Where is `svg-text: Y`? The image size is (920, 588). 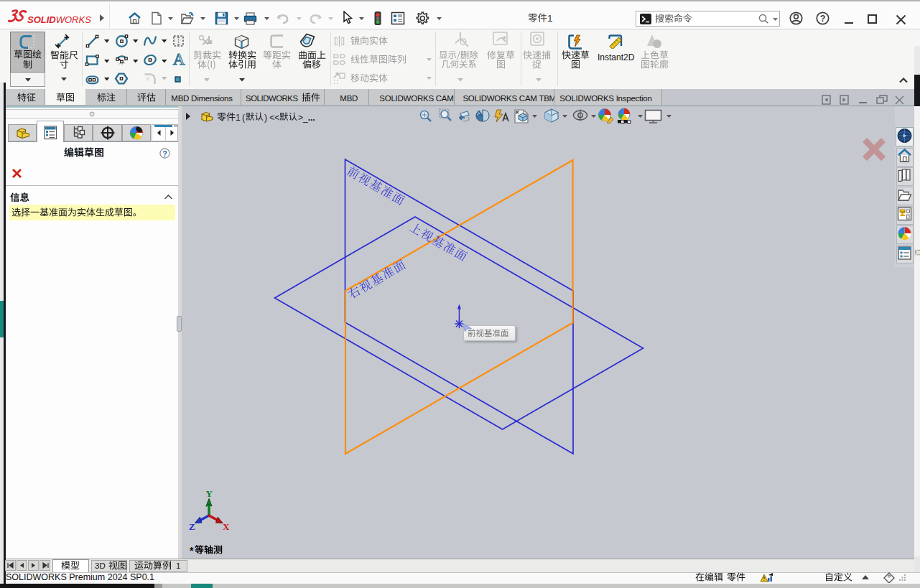 svg-text: Y is located at coordinates (210, 494).